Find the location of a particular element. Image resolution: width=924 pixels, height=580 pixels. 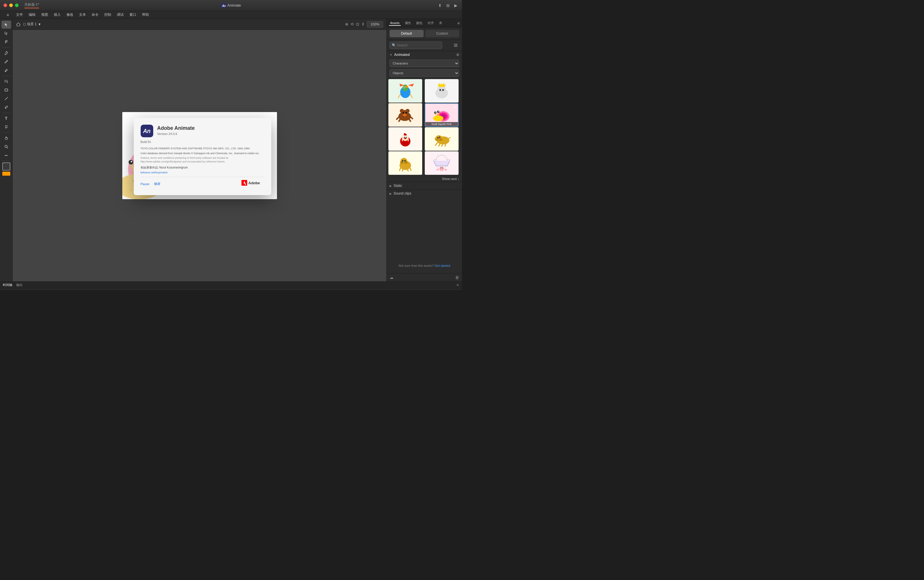

rewind-btn: ⏮ is located at coordinates (424, 290).